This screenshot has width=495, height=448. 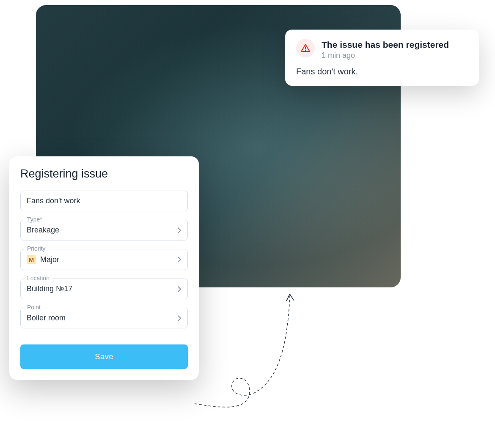 What do you see at coordinates (104, 201) in the screenshot?
I see `description-input: Fans don't work` at bounding box center [104, 201].